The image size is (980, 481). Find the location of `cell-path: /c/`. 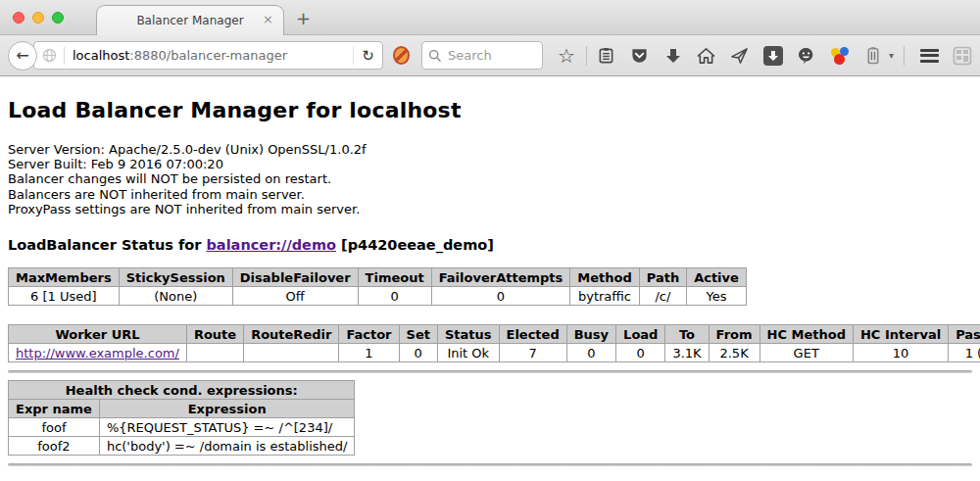

cell-path: /c/ is located at coordinates (662, 296).